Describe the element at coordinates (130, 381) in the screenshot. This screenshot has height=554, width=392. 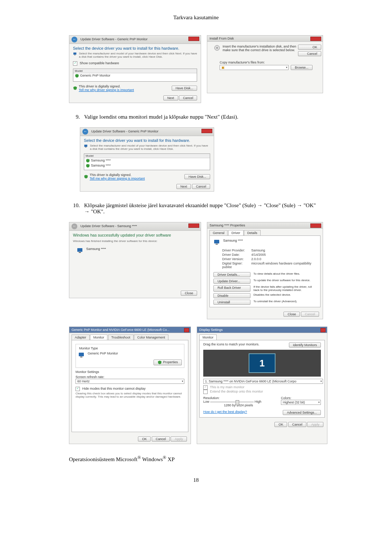
I see `refresh-dropdown: 60 Hertz ▾` at that location.